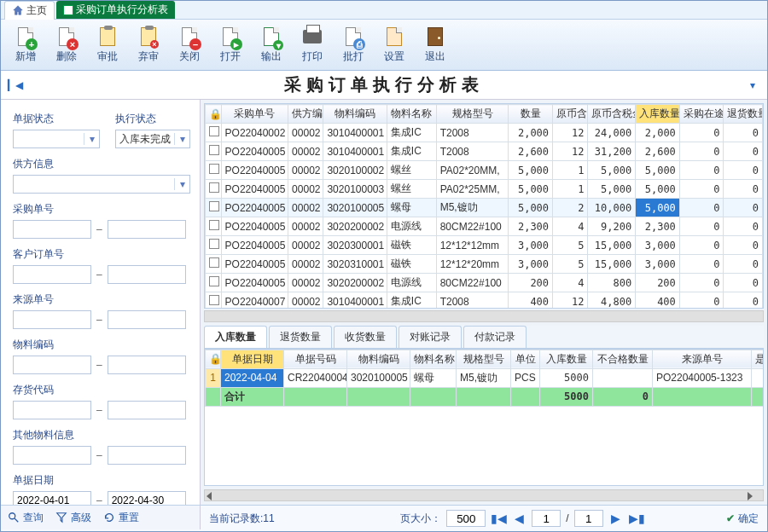  Describe the element at coordinates (484, 359) in the screenshot. I see `detail-header: 规格型号` at that location.